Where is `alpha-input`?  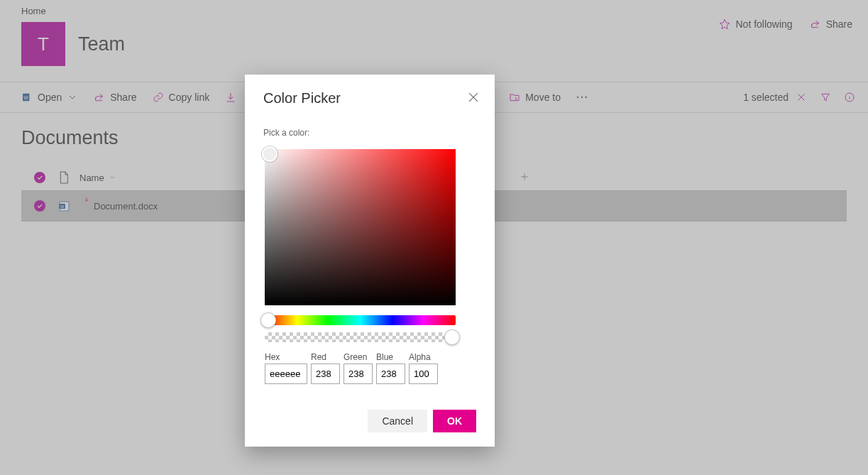 alpha-input is located at coordinates (423, 373).